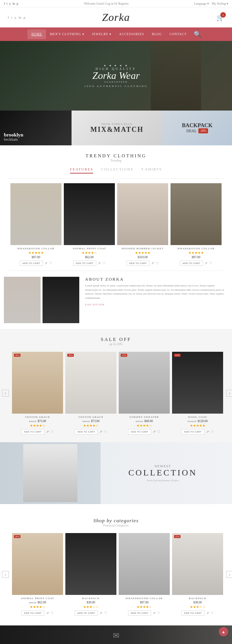 The image size is (232, 644). Describe the element at coordinates (143, 263) in the screenshot. I see `product-actions-3: Add To Cart ↗ ♡` at that location.